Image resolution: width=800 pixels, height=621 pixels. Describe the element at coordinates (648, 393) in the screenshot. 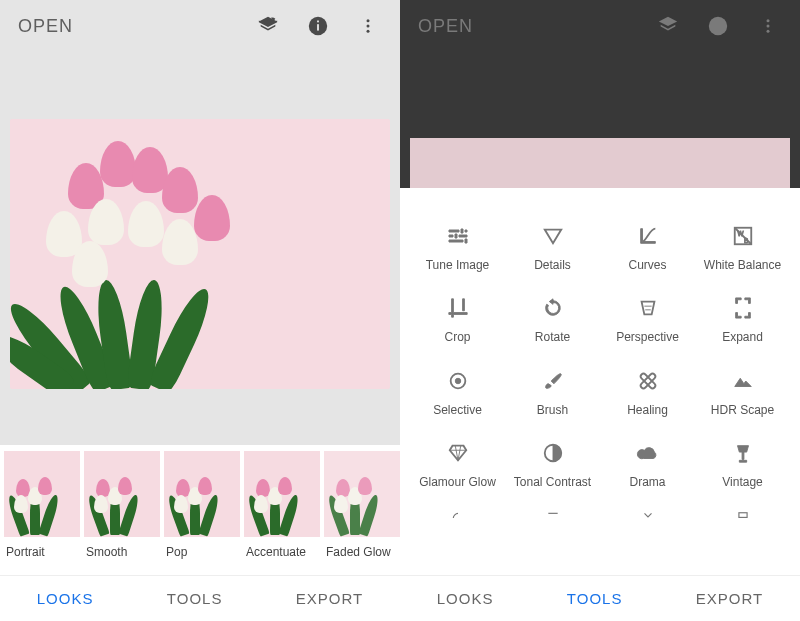

I see `tool-healing: Healing` at that location.